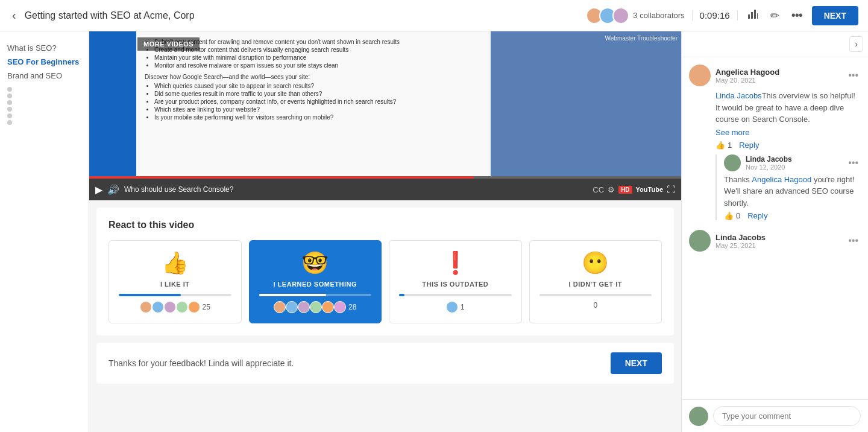 This screenshot has height=432, width=868. Describe the element at coordinates (732, 216) in the screenshot. I see `reply-like-button: 👍 0` at that location.